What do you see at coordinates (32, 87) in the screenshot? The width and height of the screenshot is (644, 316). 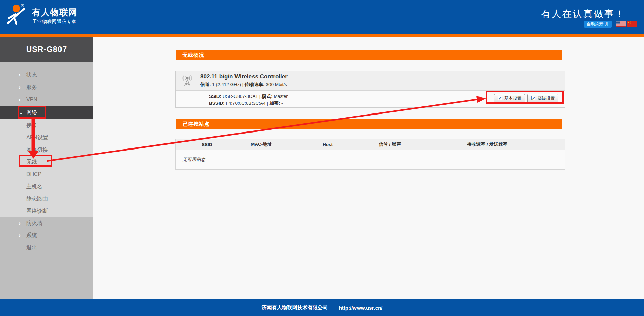 I see `sidebar-item-label: 服务` at bounding box center [32, 87].